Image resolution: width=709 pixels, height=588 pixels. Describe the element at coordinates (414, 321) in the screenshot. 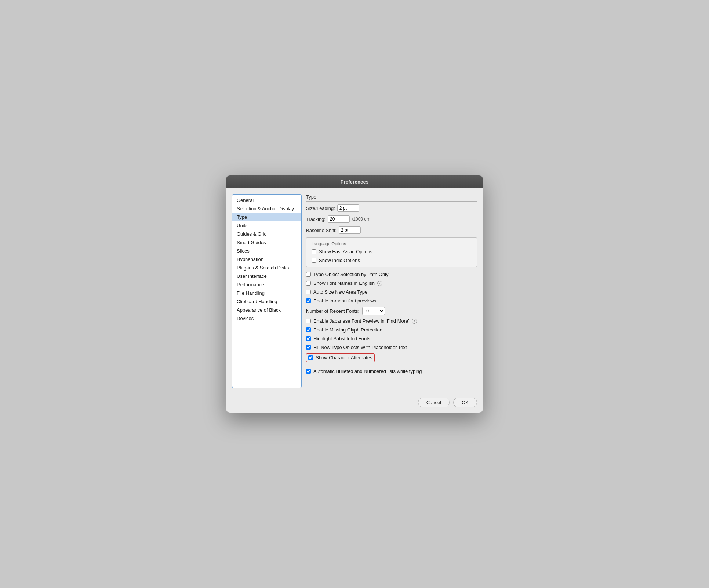

I see `enable-japanese-info-icon: i` at that location.